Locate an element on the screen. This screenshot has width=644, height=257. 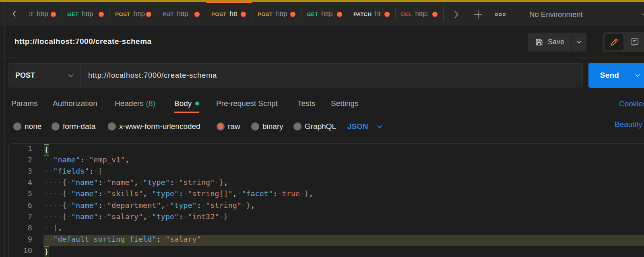
line-number: 5 is located at coordinates (16, 193).